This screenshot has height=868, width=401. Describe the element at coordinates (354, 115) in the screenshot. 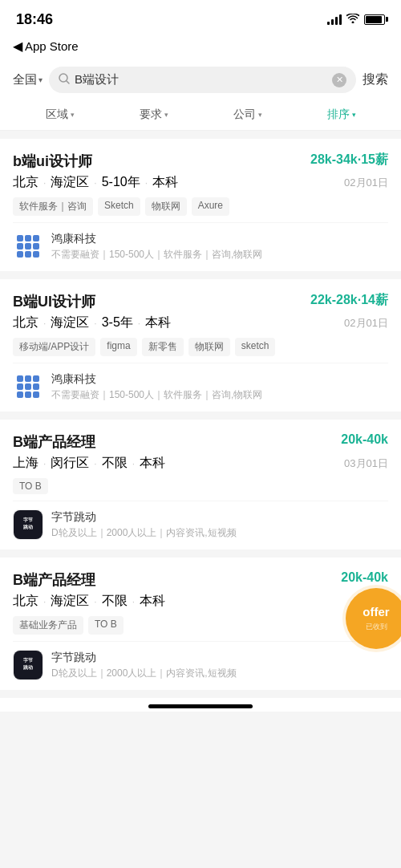

I see `filter-sort-arrow: ▾` at that location.